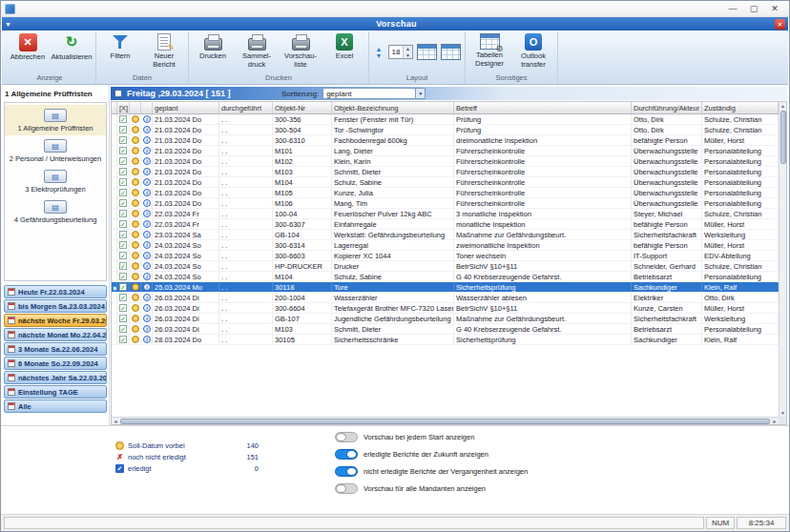 The height and width of the screenshot is (532, 790). I want to click on maximize-button: ▢, so click(754, 10).